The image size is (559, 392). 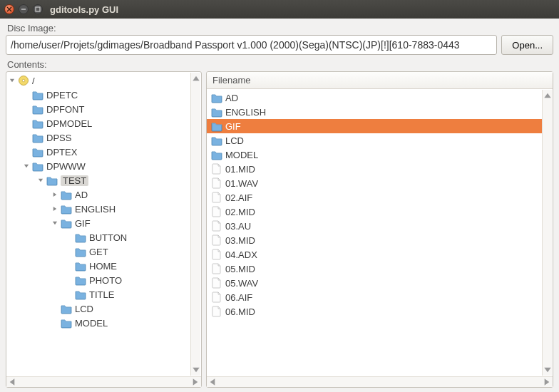 I want to click on tree-item: MODEL, so click(x=98, y=323).